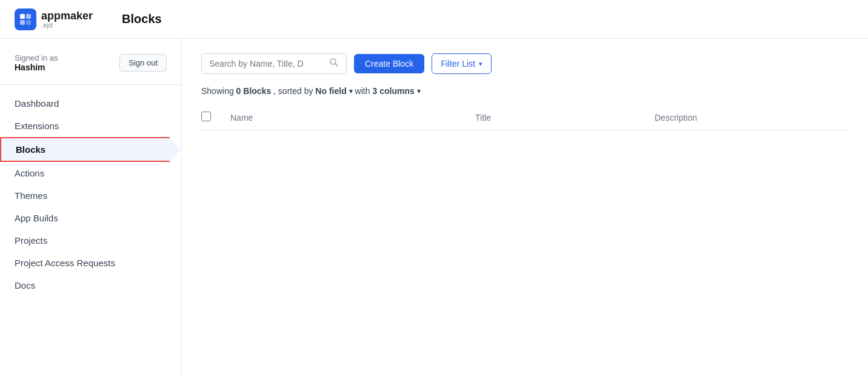  What do you see at coordinates (364, 91) in the screenshot?
I see `with-label: with` at bounding box center [364, 91].